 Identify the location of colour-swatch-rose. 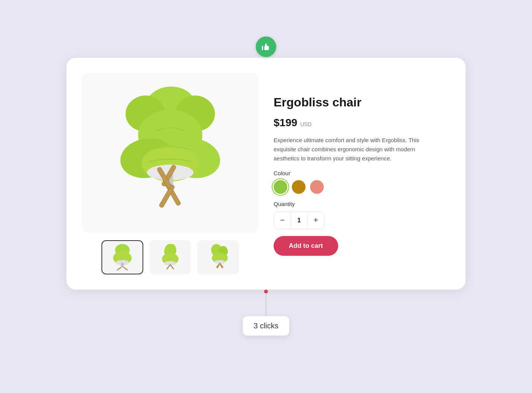
(317, 187).